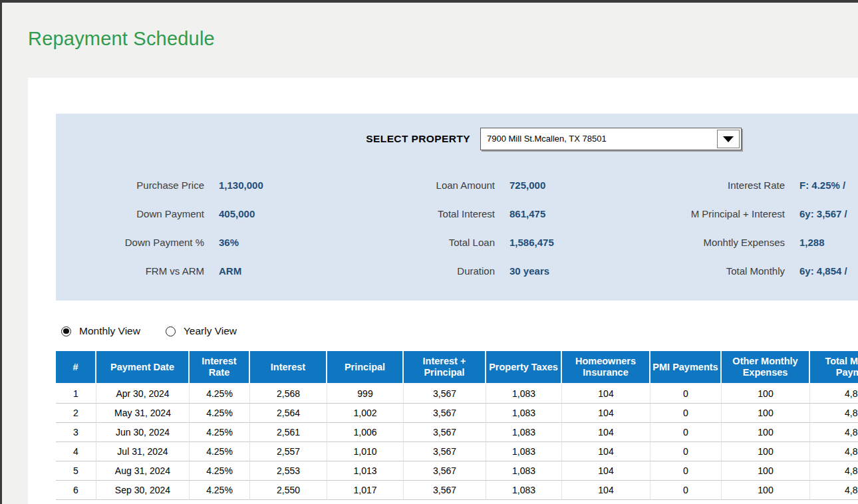 This screenshot has width=858, height=504. I want to click on table-cell: 2,550, so click(289, 491).